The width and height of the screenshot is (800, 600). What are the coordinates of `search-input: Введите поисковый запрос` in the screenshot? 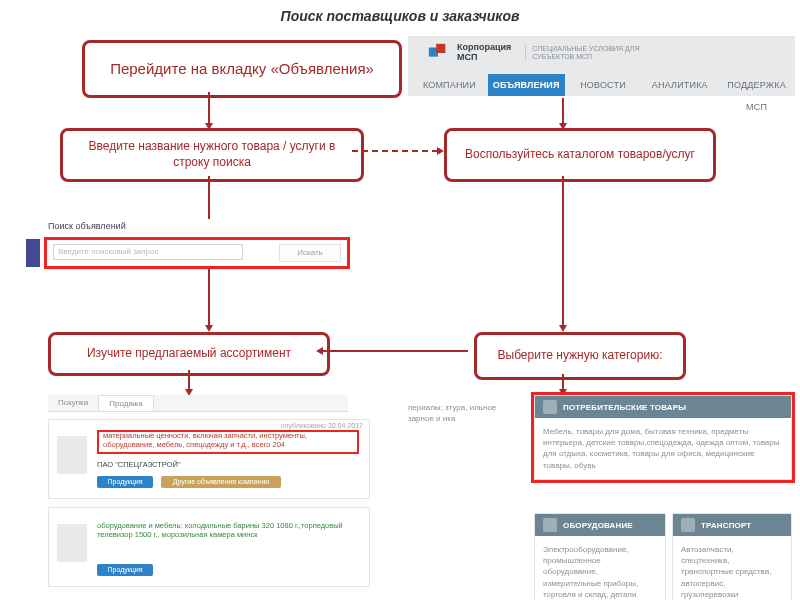 It's located at (148, 252).